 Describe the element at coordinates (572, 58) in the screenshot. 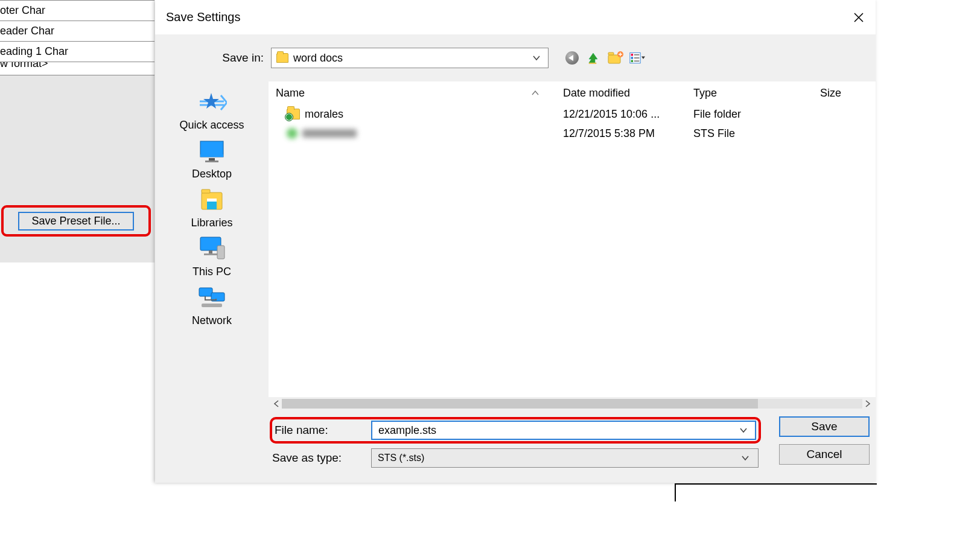

I see `back-icon` at that location.